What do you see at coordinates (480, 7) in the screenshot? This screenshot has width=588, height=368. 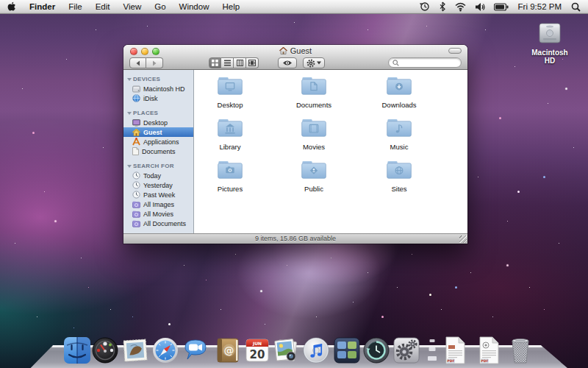 I see `volume-icon` at bounding box center [480, 7].